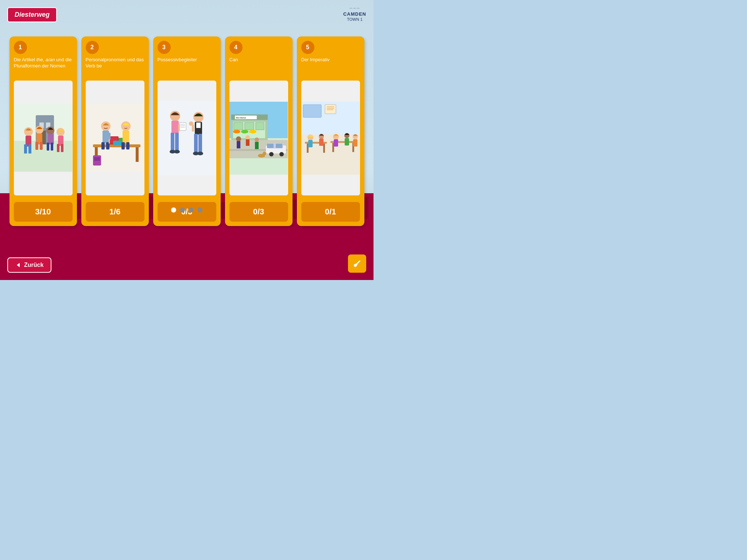 The image size is (747, 560). Describe the element at coordinates (20, 47) in the screenshot. I see `card-1-badge: 1` at that location.